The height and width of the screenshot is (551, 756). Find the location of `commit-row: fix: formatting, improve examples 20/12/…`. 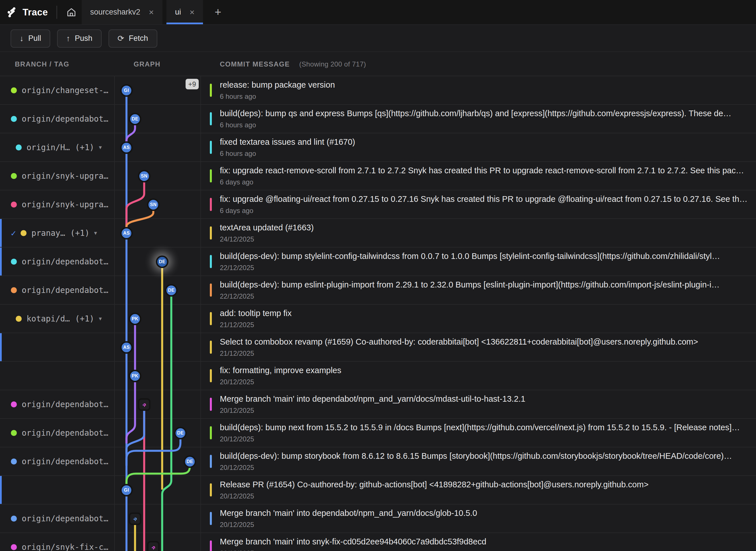

commit-row: fix: formatting, improve examples 20/12/… is located at coordinates (378, 376).